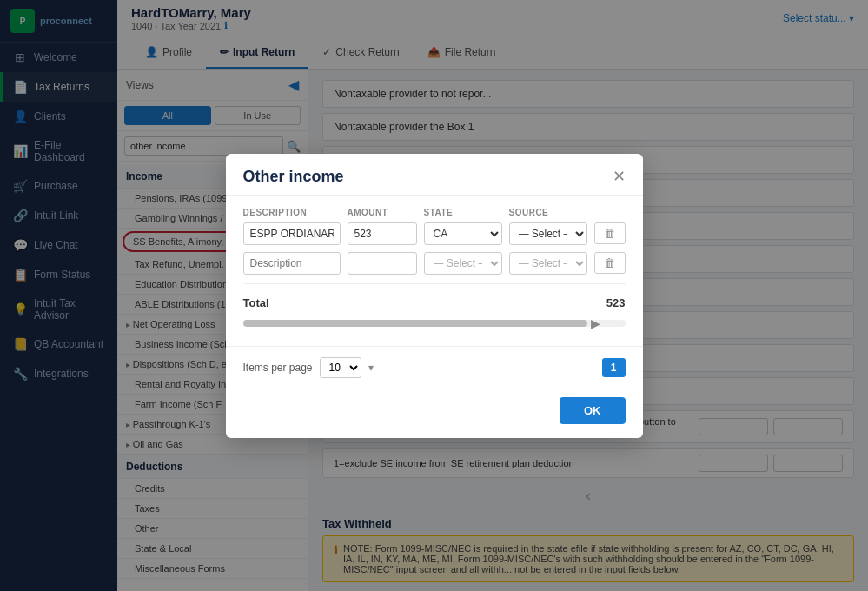 The width and height of the screenshot is (868, 591). Describe the element at coordinates (341, 368) in the screenshot. I see `items-per-page-select: 10 25 50` at that location.